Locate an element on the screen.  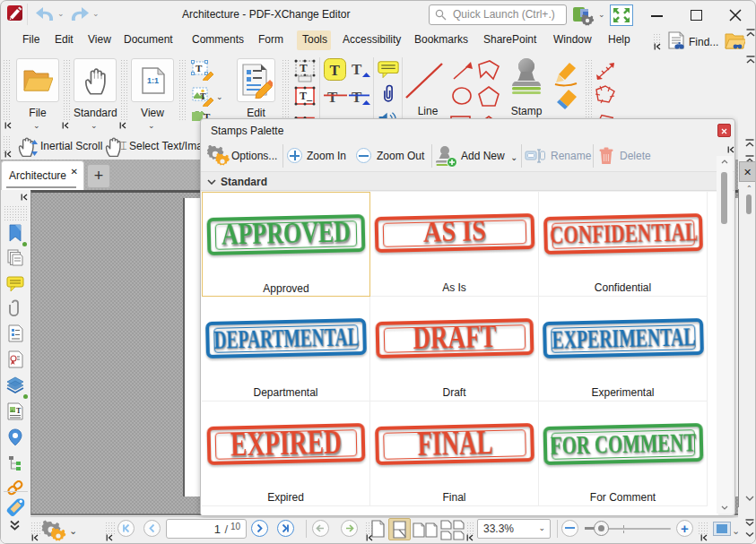
svg-text: T_ is located at coordinates (307, 96).